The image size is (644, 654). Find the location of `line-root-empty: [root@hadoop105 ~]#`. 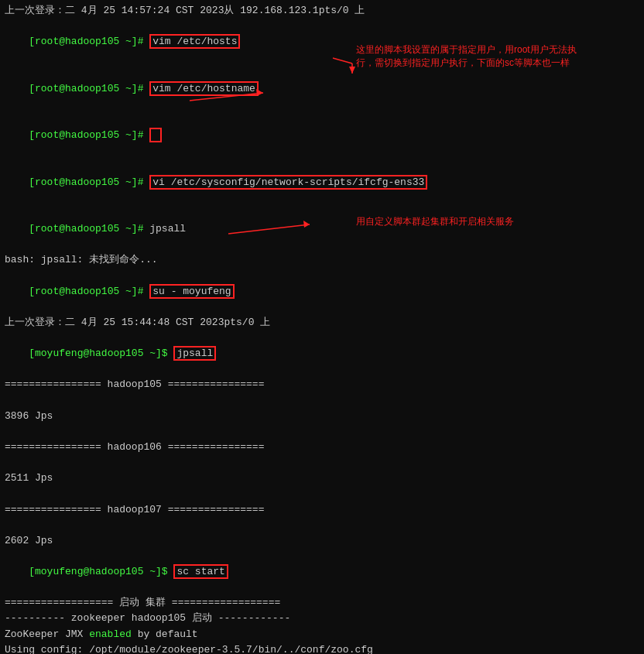

line-root-empty: [root@hadoop105 ~]# is located at coordinates (322, 135).